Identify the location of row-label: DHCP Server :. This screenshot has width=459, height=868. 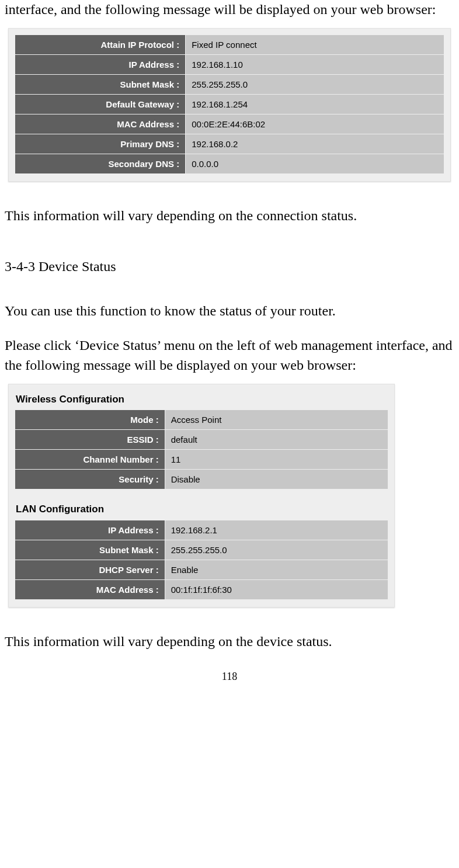
(90, 570).